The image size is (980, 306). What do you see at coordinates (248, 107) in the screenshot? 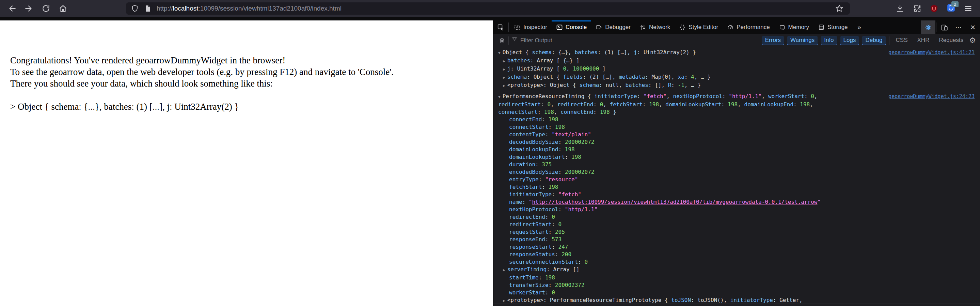
I see `page-text-line: > Object { schema: {...}, batches: (1) […` at bounding box center [248, 107].